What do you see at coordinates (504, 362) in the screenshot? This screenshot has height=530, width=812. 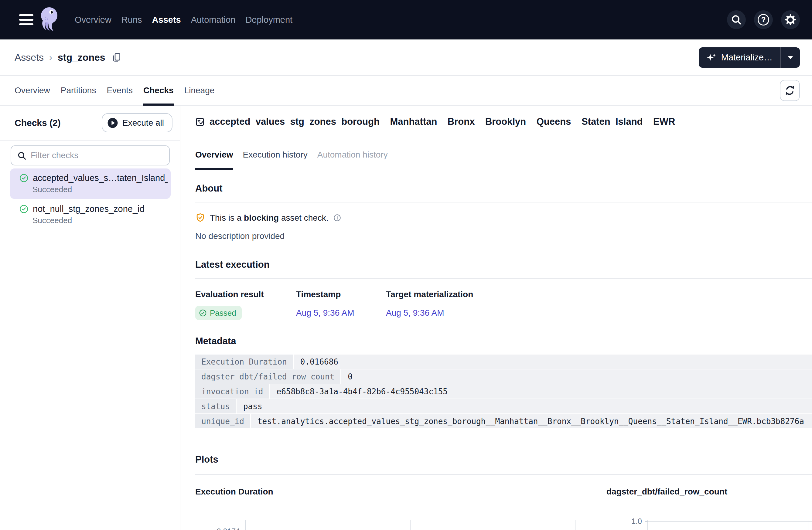 I see `table-row: Execution Duration 0.016686` at bounding box center [504, 362].